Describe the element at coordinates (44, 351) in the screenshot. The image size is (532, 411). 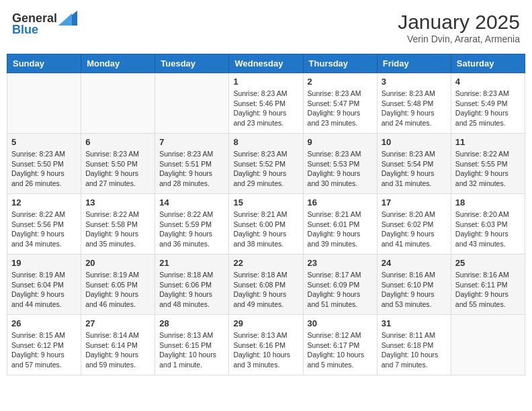
I see `day-info: Sunrise: 8:15 AM Sunset: 6:12 PM Dayligh…` at that location.